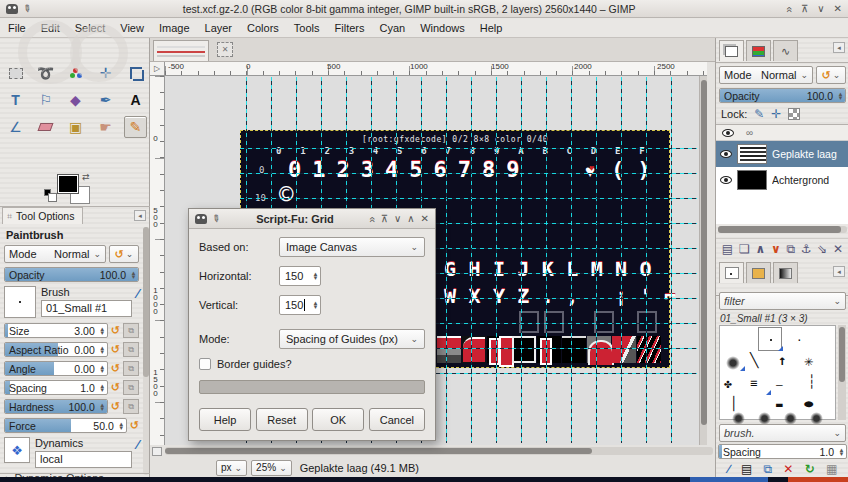 Image resolution: width=848 pixels, height=482 pixels. What do you see at coordinates (782, 433) in the screenshot?
I see `brush-tag-select: brush. ⌄` at bounding box center [782, 433].